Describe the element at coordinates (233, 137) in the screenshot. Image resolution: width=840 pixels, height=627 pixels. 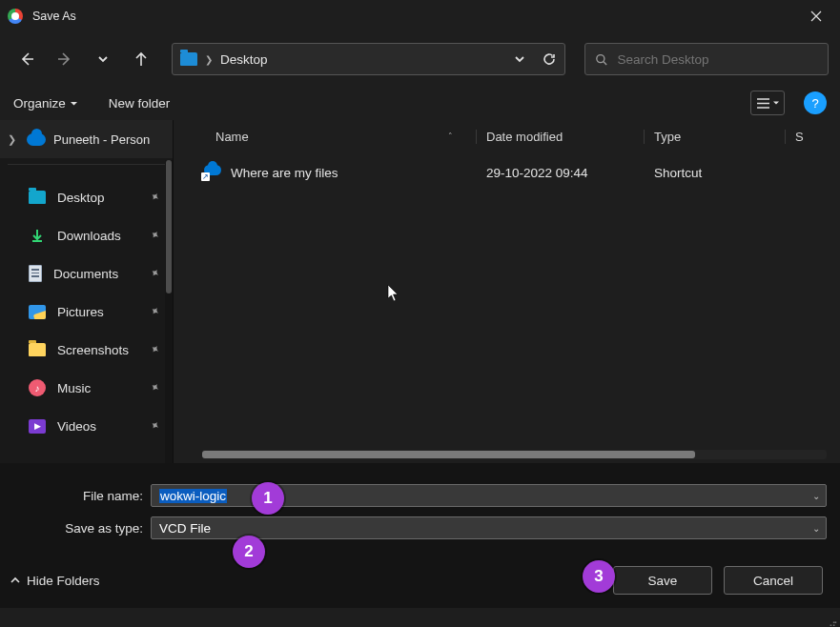
I see `column-label: Name` at that location.